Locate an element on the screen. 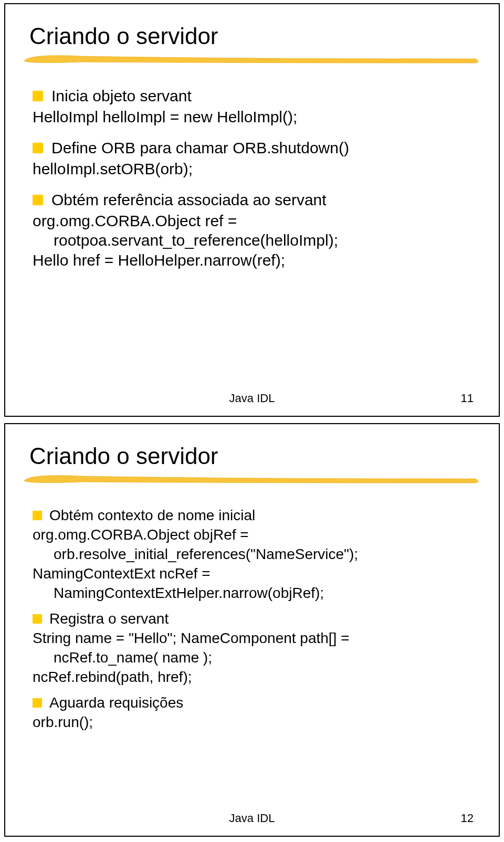 The image size is (504, 842). bullet-text: Obtém referência associada ao servant is located at coordinates (189, 200).